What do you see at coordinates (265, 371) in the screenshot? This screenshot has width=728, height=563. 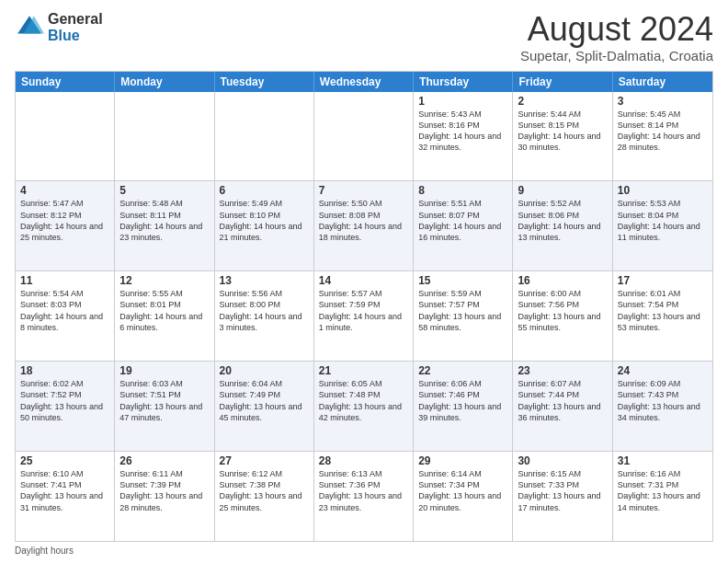 I see `day-number: 20` at bounding box center [265, 371].